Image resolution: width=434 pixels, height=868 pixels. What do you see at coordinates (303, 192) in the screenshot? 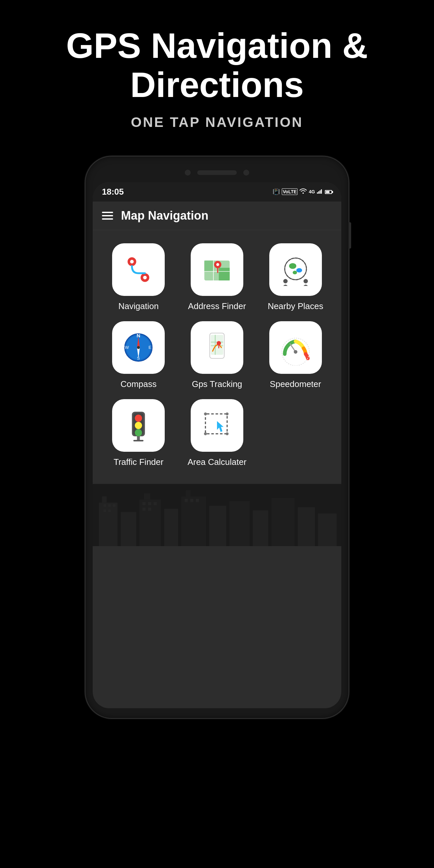
I see `wifi-icon` at bounding box center [303, 192].